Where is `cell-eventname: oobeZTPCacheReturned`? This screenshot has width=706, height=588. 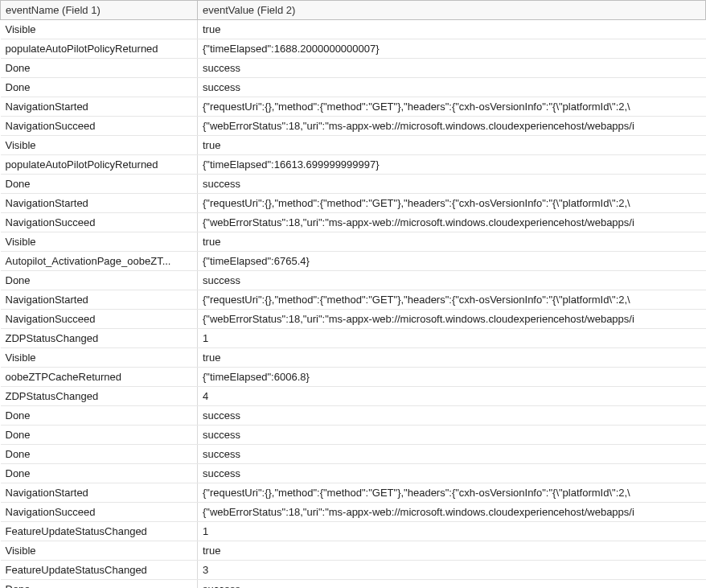 cell-eventname: oobeZTPCacheReturned is located at coordinates (100, 377).